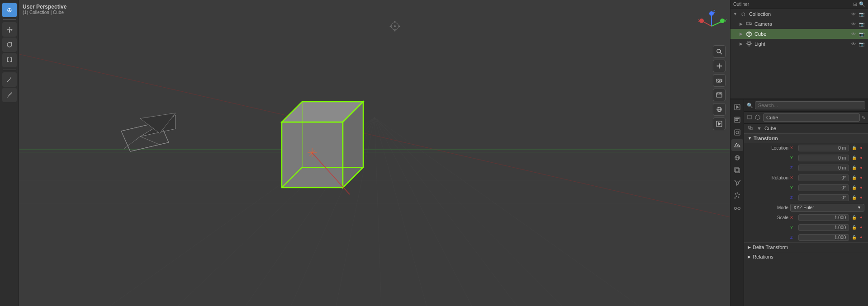 This screenshot has height=306, width=868. Describe the element at coordinates (719, 95) in the screenshot. I see `movie-clip-button` at that location.